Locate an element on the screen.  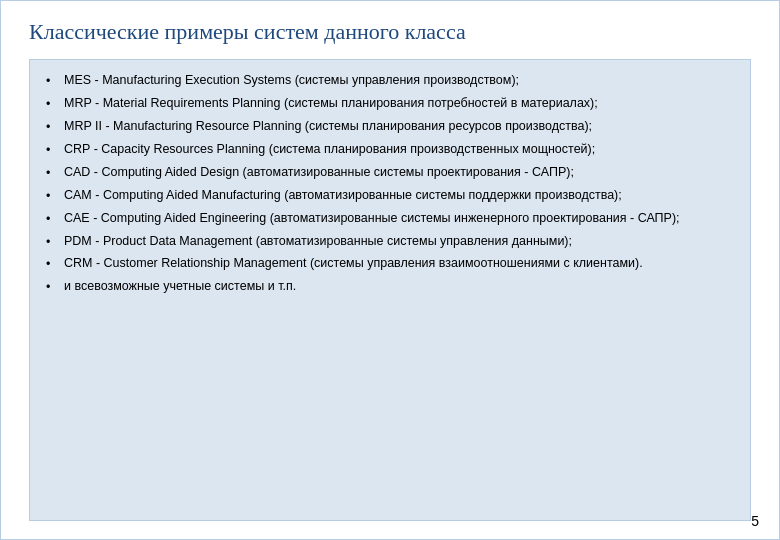
item-text: PDM - Product Data Management (автоматиз… is located at coordinates (399, 242).